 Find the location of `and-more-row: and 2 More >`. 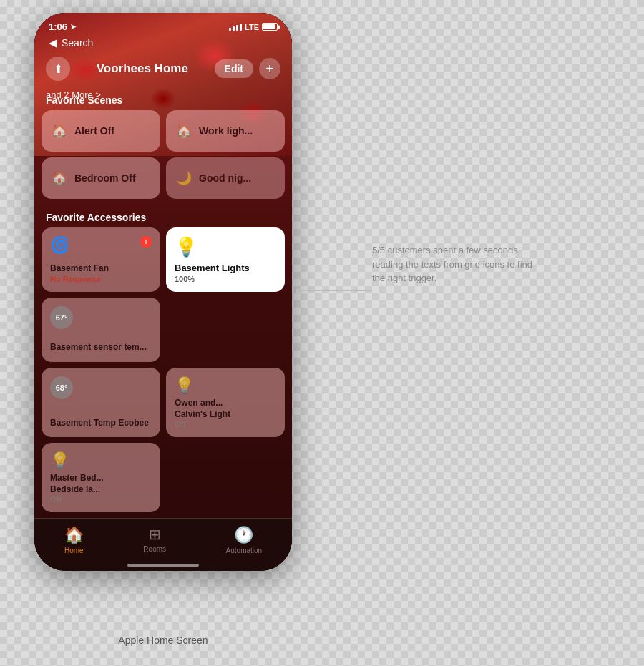

and-more-row: and 2 More > is located at coordinates (163, 94).